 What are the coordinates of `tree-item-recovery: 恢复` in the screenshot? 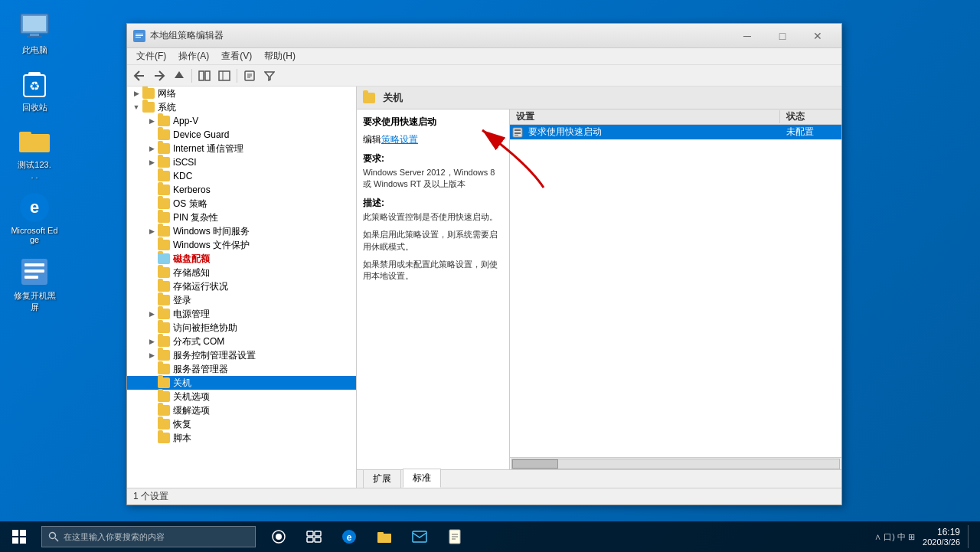 It's located at (242, 424).